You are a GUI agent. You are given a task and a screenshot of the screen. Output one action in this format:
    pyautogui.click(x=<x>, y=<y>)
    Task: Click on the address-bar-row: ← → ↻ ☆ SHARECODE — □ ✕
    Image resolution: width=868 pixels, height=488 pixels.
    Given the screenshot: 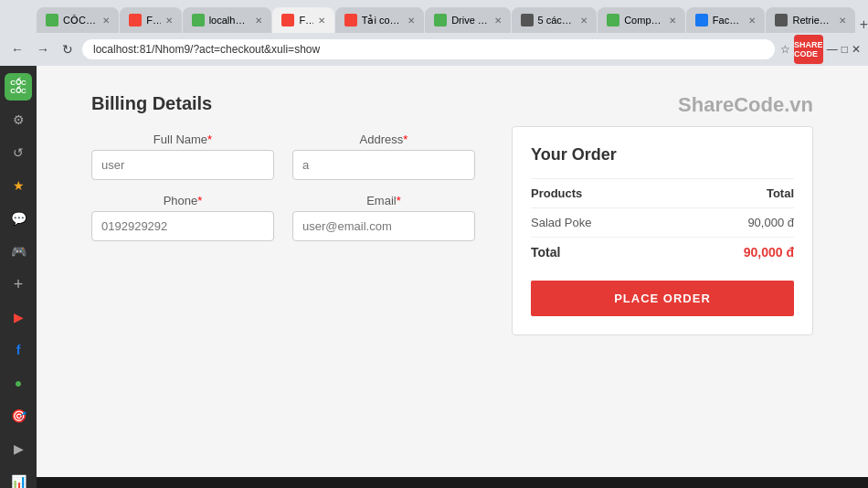 What is the action you would take?
    pyautogui.click(x=434, y=49)
    